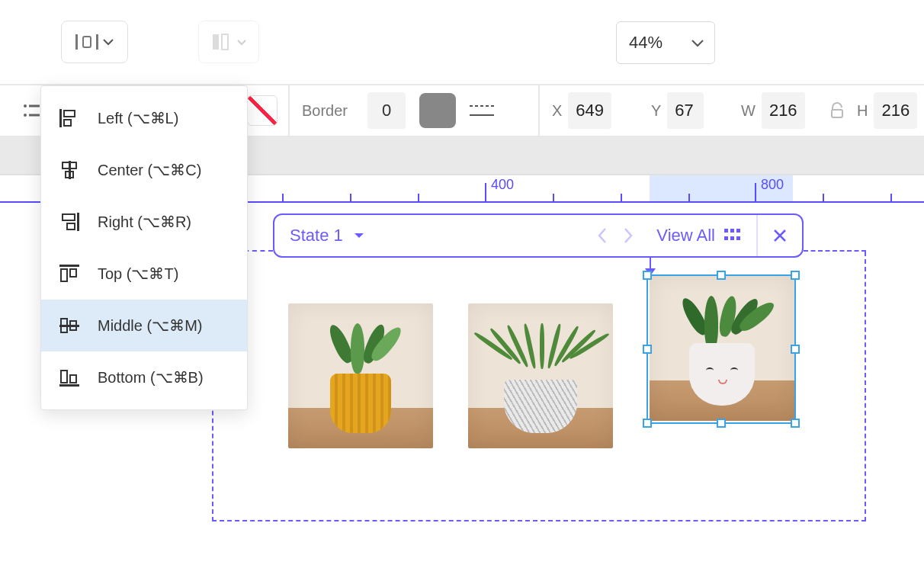 This screenshot has width=924, height=584. What do you see at coordinates (733, 236) in the screenshot?
I see `grid-icon` at bounding box center [733, 236].